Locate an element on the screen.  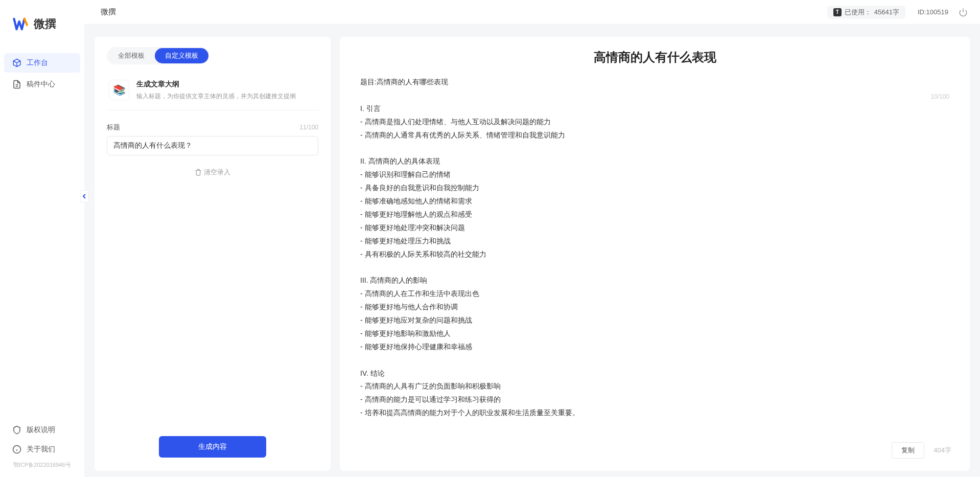
title-field: 标题 11/100 is located at coordinates (213, 139).